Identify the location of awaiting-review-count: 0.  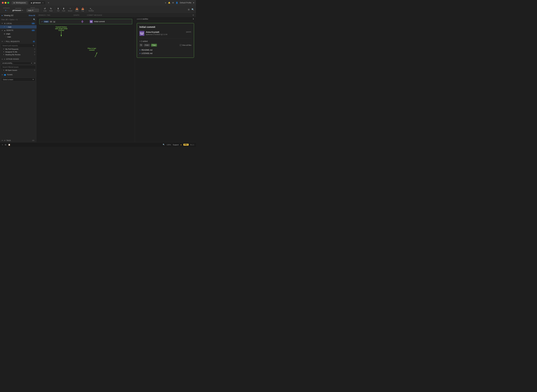
(35, 55).